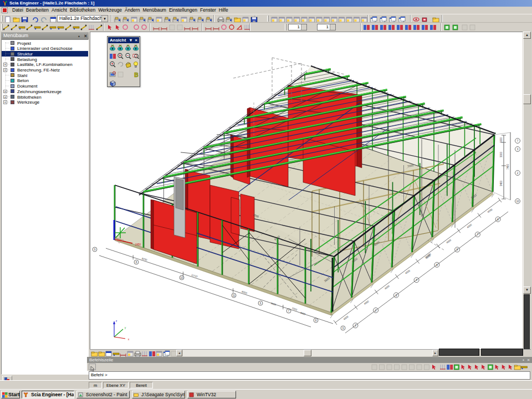 The width and height of the screenshot is (532, 399). What do you see at coordinates (501, 183) in the screenshot?
I see `svg-text: 3400` at bounding box center [501, 183].